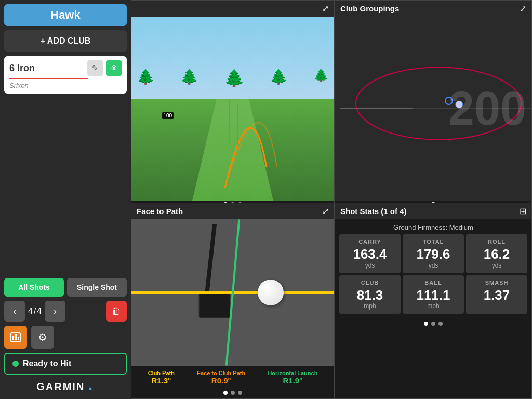 Image resolution: width=532 pixels, height=399 pixels. Describe the element at coordinates (35, 311) in the screenshot. I see `shot-counter: 4 / 4` at that location.